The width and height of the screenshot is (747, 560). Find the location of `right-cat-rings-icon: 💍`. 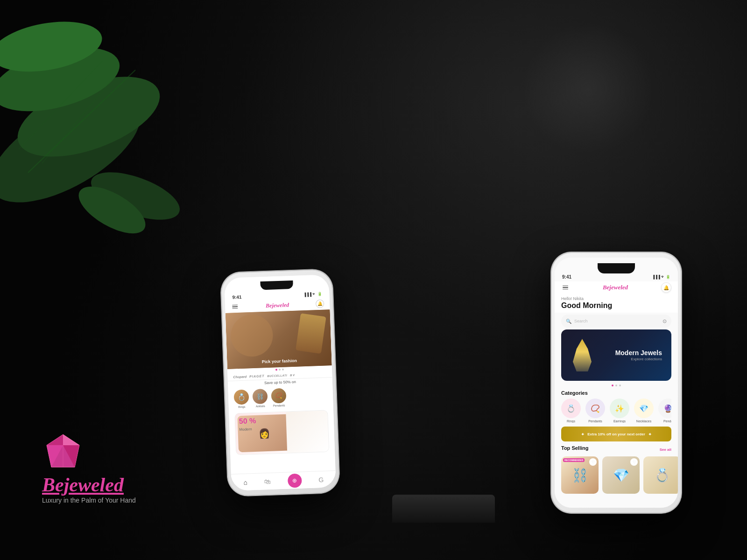

right-cat-rings-icon: 💍 is located at coordinates (571, 409).